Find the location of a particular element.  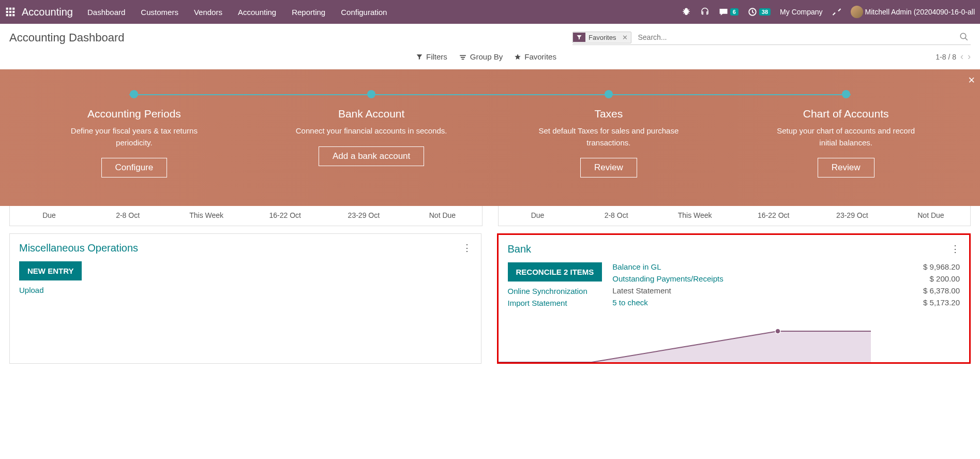

to-check-label: 5 to check is located at coordinates (630, 302).